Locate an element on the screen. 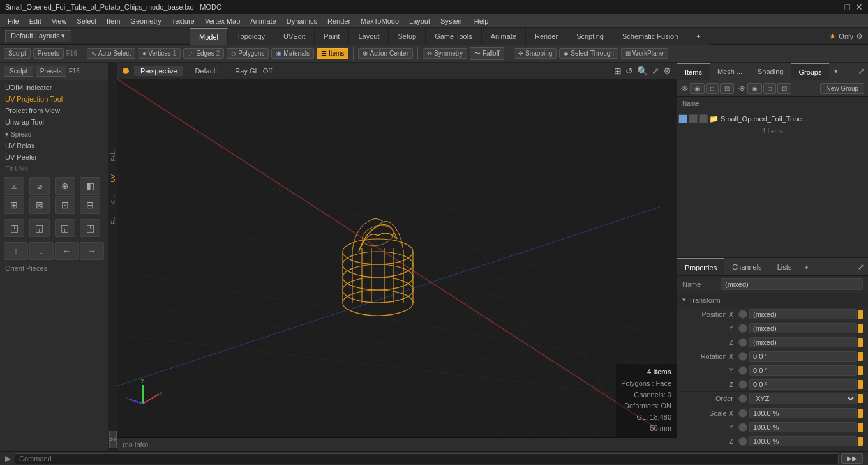  uv-relax-row: UV Relax is located at coordinates (54, 146).